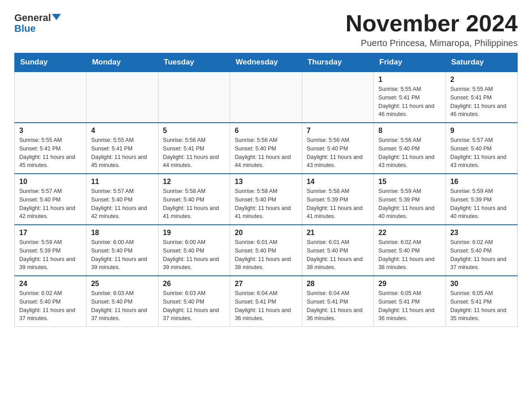  What do you see at coordinates (122, 63) in the screenshot?
I see `calendar-header-monday: Monday` at bounding box center [122, 63].